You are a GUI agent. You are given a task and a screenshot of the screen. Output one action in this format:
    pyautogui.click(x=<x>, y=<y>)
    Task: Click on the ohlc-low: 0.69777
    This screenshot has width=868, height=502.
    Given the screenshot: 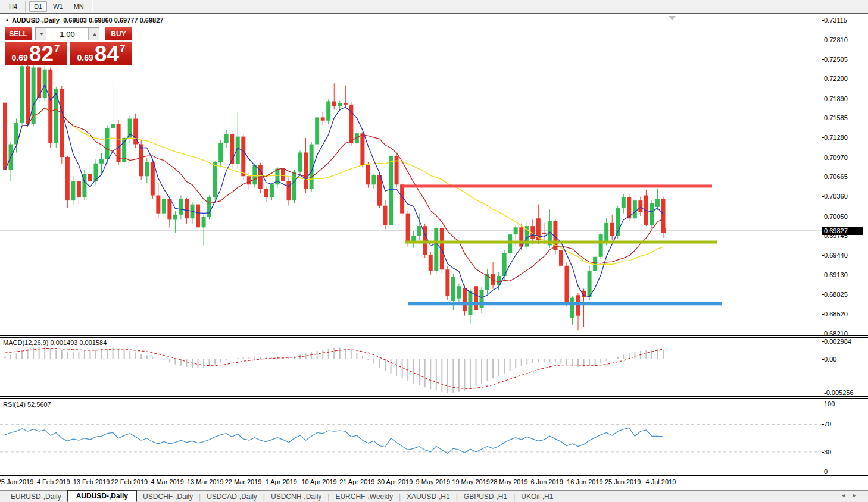 What is the action you would take?
    pyautogui.click(x=126, y=20)
    